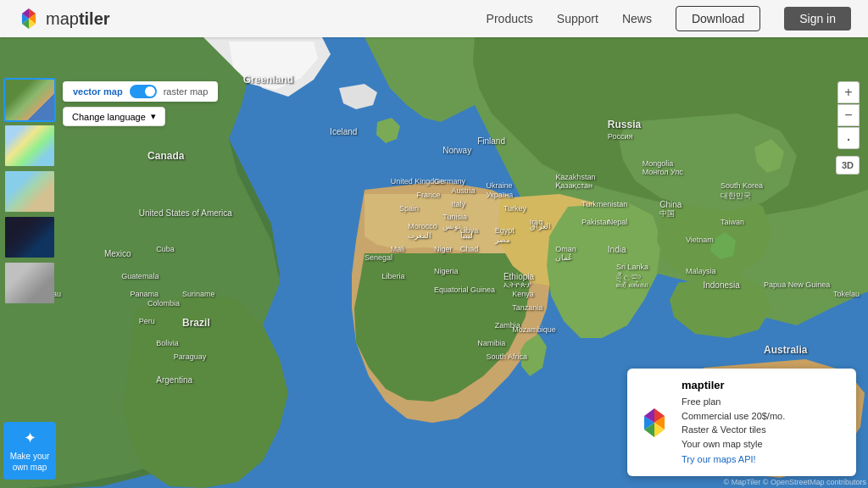  Describe the element at coordinates (733, 417) in the screenshot. I see `info-line2: Commercial use 20$/mo.` at that location.